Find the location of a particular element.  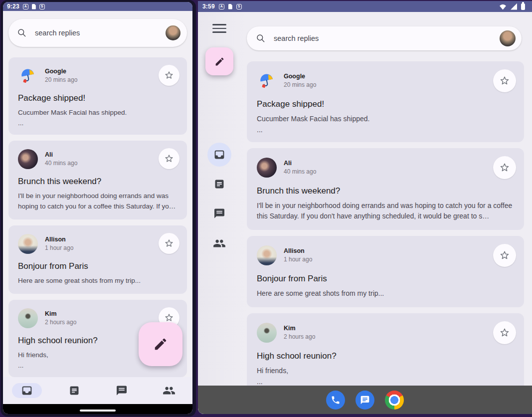

signal-icon is located at coordinates (514, 7).